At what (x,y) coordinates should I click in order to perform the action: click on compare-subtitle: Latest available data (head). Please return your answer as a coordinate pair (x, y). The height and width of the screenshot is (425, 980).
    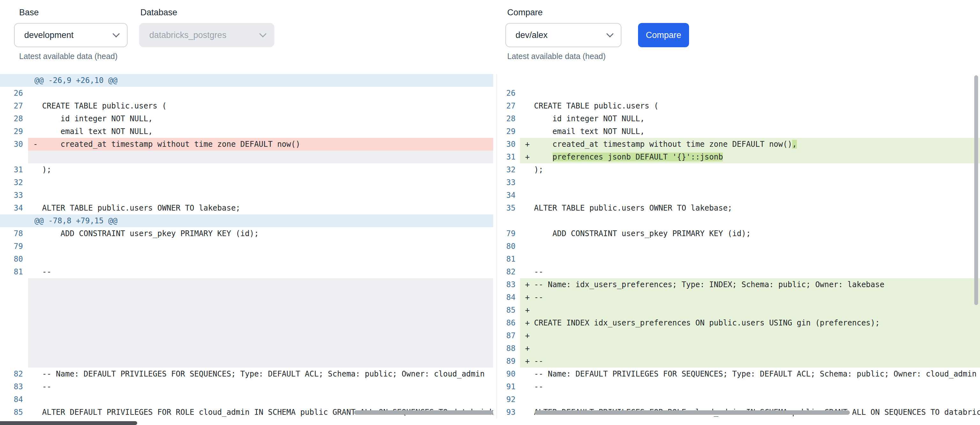
    Looking at the image, I should click on (556, 56).